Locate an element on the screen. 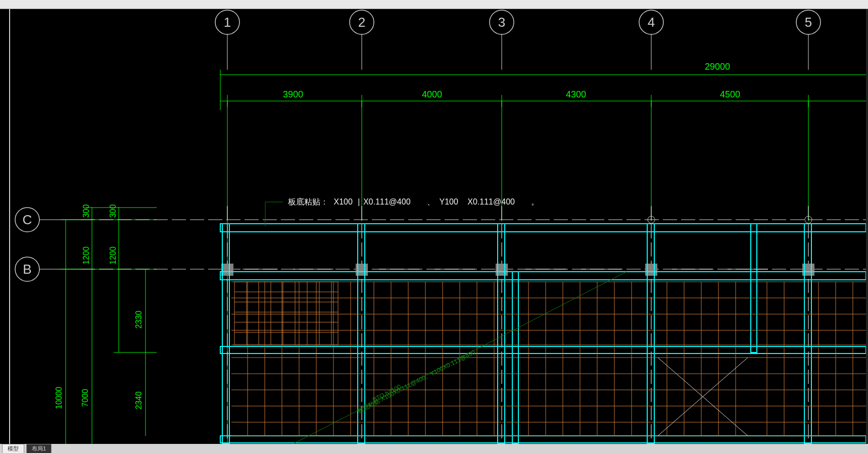  column-markers is located at coordinates (518, 246).